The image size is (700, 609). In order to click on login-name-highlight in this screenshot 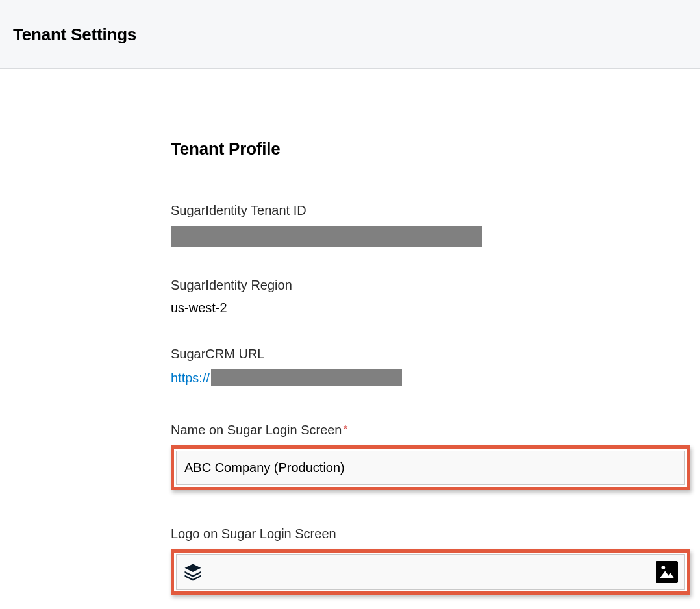, I will do `click(431, 467)`.